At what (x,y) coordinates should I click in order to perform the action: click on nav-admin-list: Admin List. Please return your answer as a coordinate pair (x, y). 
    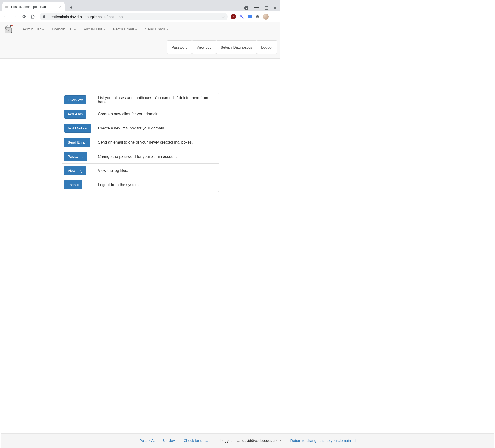
    Looking at the image, I should click on (33, 29).